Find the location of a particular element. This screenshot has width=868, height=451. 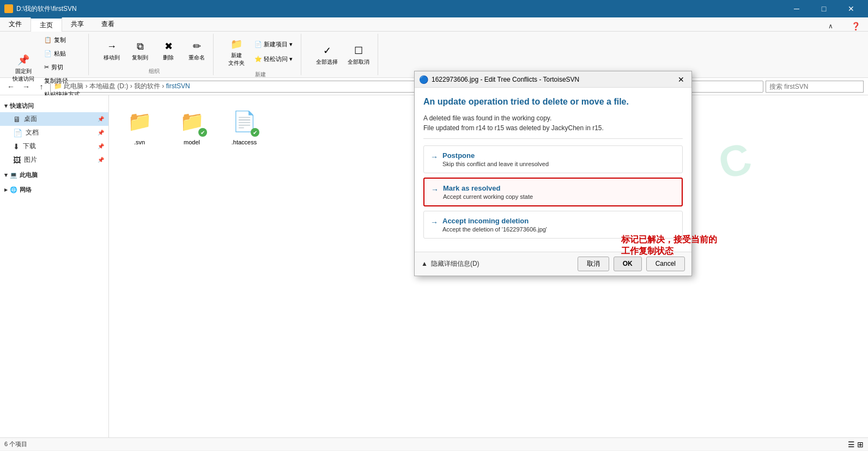

dialog-title-bar: 🔵 1622973606.jpg - Edit Tree Conflicts -… is located at coordinates (553, 80).